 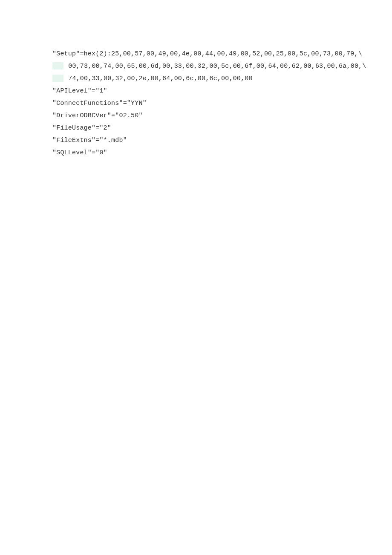 What do you see at coordinates (160, 78) in the screenshot?
I see `code-text: 74,00,33,00,32,00,2e,00,64,00,6c,00,6c,0…` at bounding box center [160, 78].